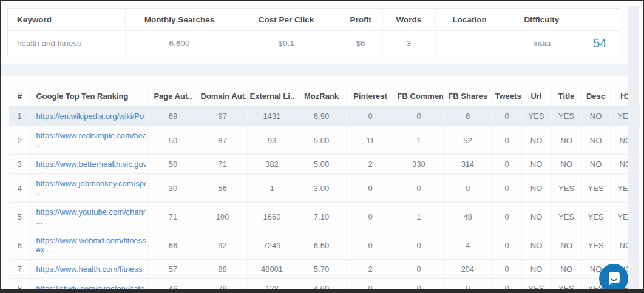 Image resolution: width=644 pixels, height=293 pixels. What do you see at coordinates (322, 96) in the screenshot?
I see `mozrank-header: MozRank` at bounding box center [322, 96].